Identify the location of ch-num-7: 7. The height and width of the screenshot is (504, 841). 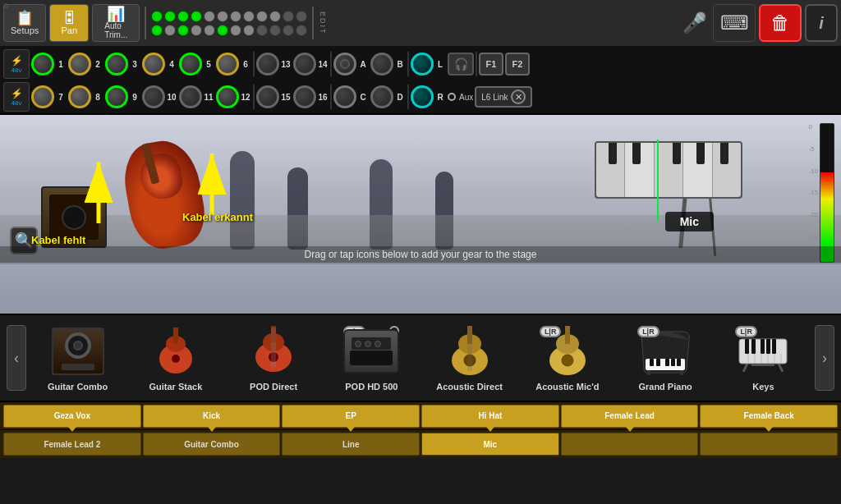
(61, 97).